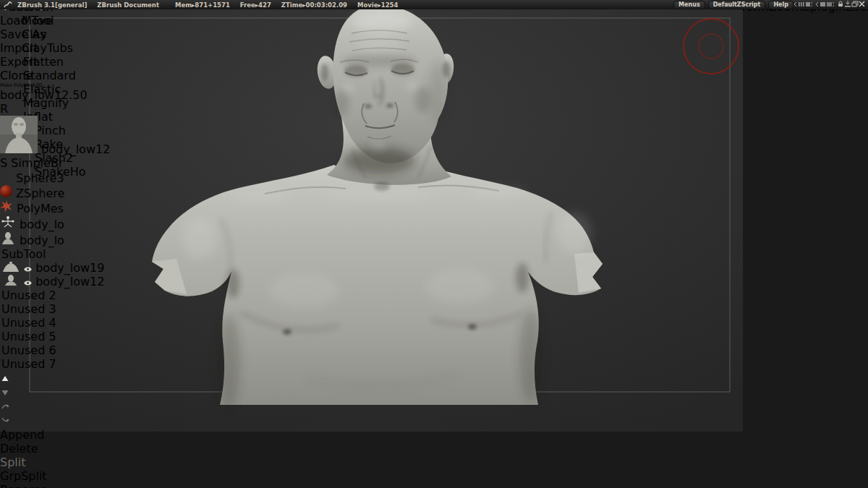 This screenshot has height=488, width=868. Describe the element at coordinates (55, 322) in the screenshot. I see `subtool-row-unused: Unused 4` at that location.